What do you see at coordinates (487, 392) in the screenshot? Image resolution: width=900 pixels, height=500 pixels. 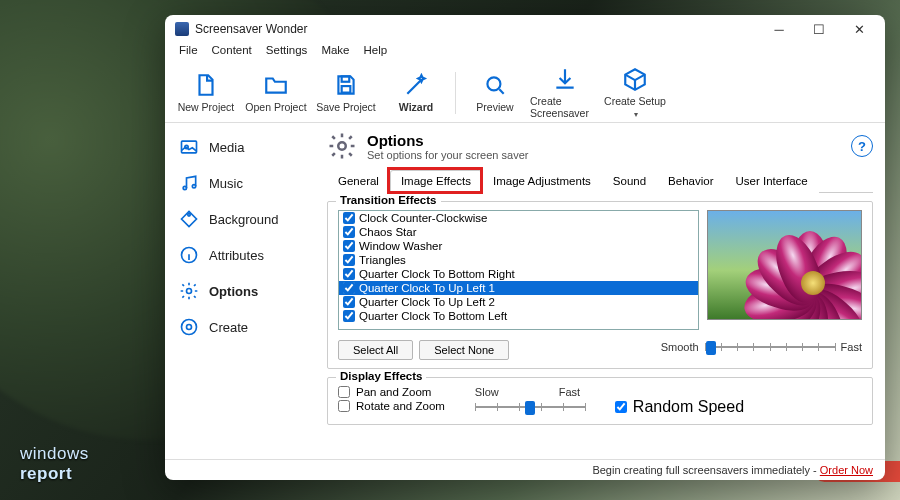 I see `speed-label-slow: Slow` at bounding box center [487, 392].